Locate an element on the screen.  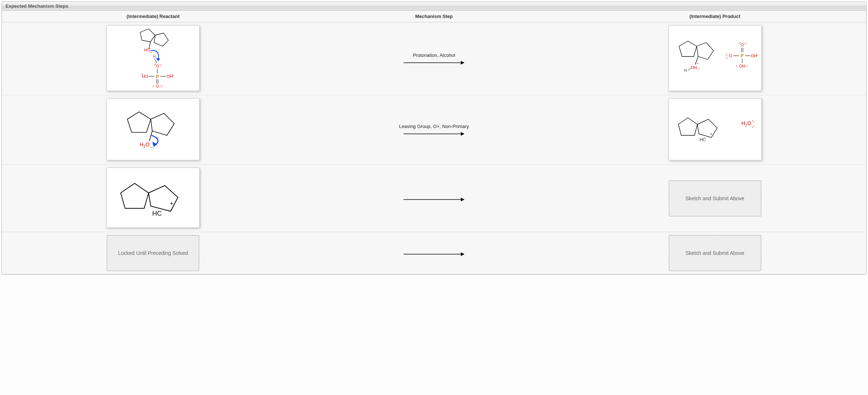
structure-reactant-2: H 2 O + is located at coordinates (153, 129).